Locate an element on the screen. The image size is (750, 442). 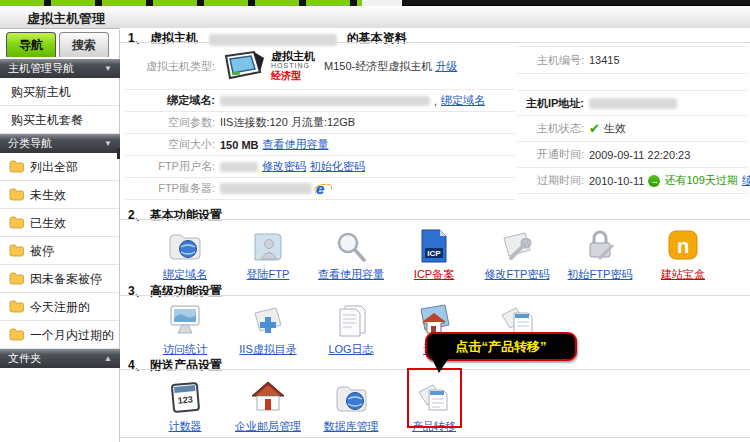
check-icon: ✔ is located at coordinates (594, 128).